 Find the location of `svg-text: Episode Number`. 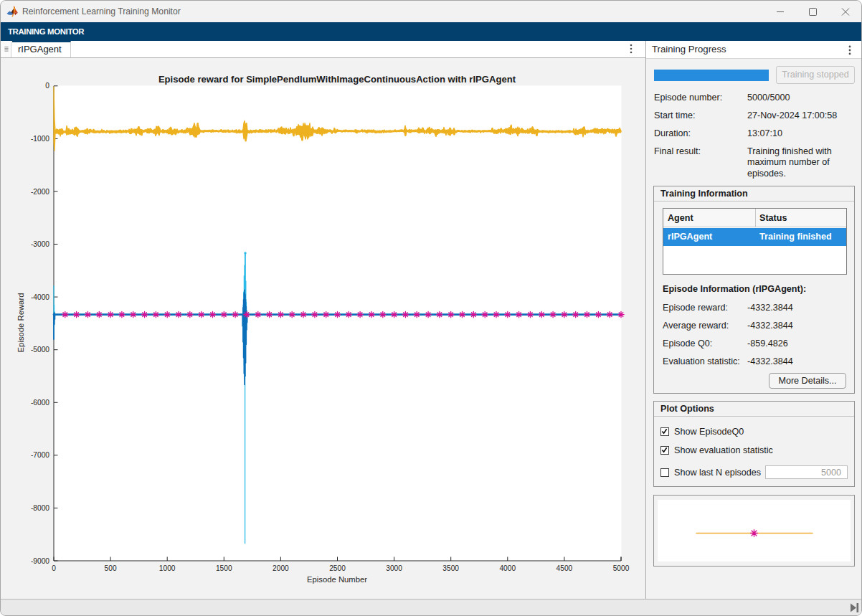

svg-text: Episode Number is located at coordinates (337, 579).